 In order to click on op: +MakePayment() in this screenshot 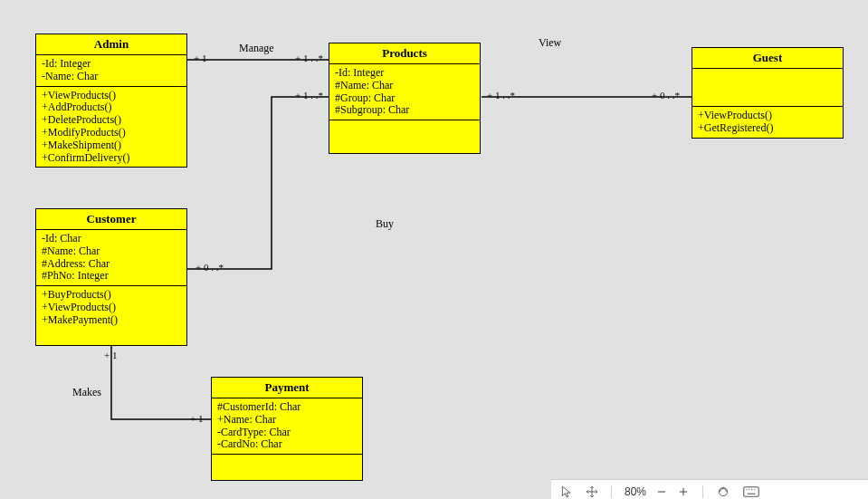, I will do `click(111, 321)`.